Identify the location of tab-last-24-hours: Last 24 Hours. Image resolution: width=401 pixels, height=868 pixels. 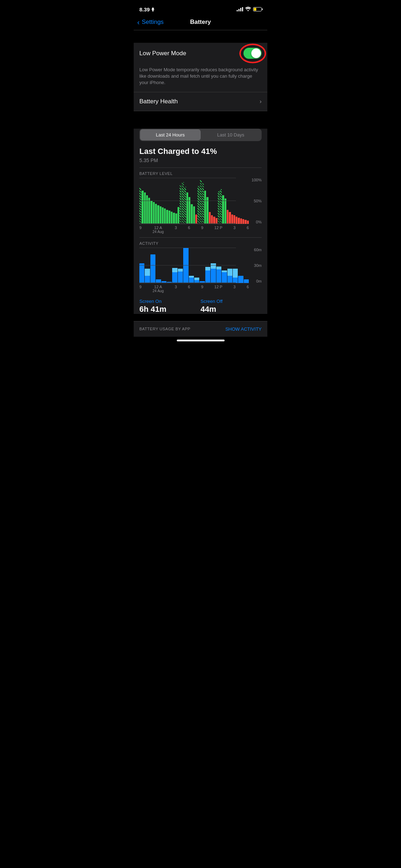
(170, 135).